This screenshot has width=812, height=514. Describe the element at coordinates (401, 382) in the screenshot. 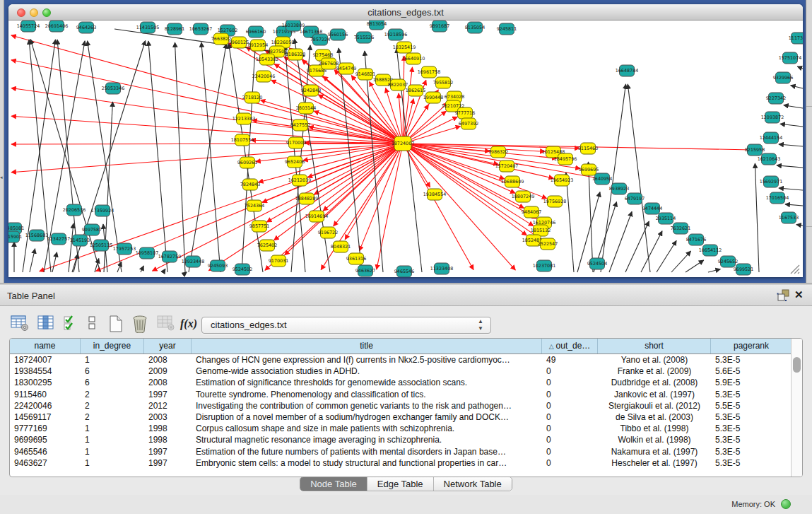

I see `table-row: 1830029562008Estimation of significance …` at that location.